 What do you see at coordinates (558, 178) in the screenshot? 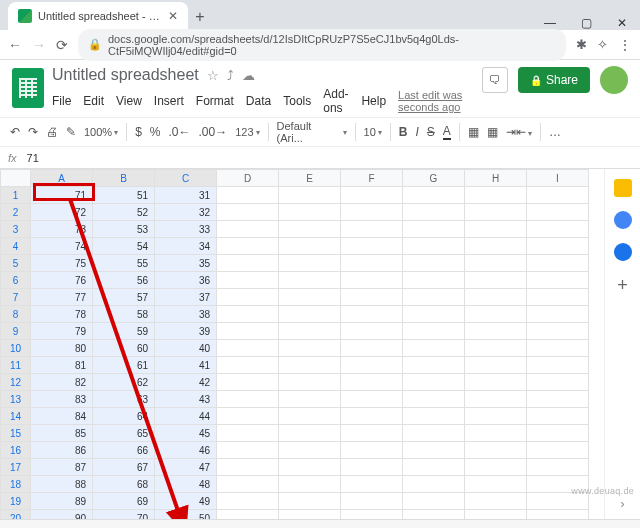
I see `column-header-I: I` at bounding box center [558, 178].